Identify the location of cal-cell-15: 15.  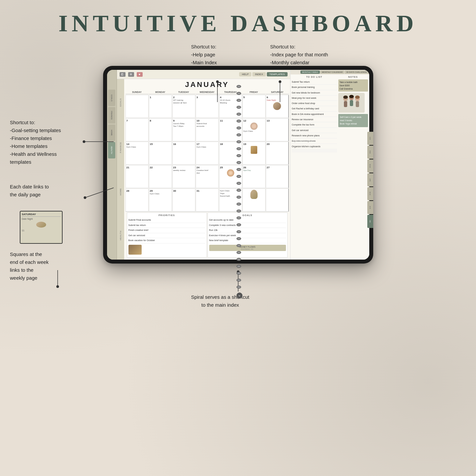
(160, 153).